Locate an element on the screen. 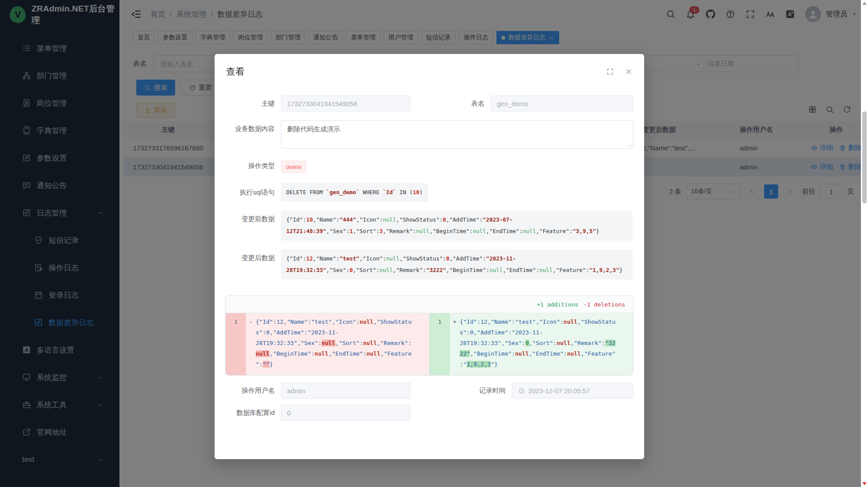 This screenshot has width=868, height=487. record-time-label: 记录时间 is located at coordinates (495, 391).